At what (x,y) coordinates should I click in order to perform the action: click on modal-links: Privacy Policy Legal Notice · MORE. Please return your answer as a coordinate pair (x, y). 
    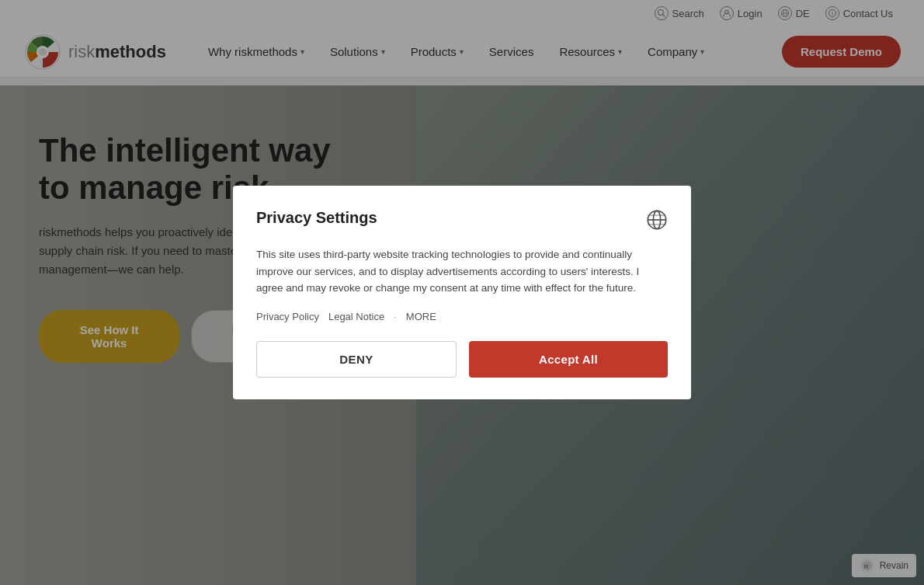
    Looking at the image, I should click on (462, 317).